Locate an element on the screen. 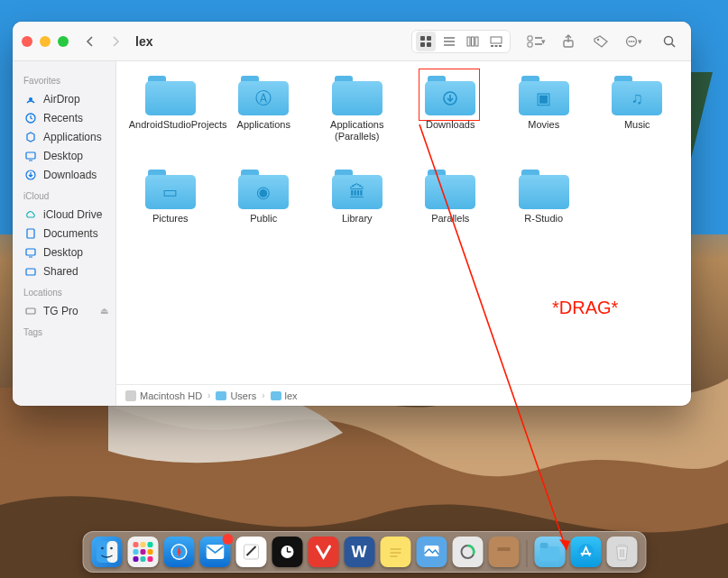 This screenshot has height=578, width=728. apps-glyph-icon: Ⓐ is located at coordinates (263, 98).